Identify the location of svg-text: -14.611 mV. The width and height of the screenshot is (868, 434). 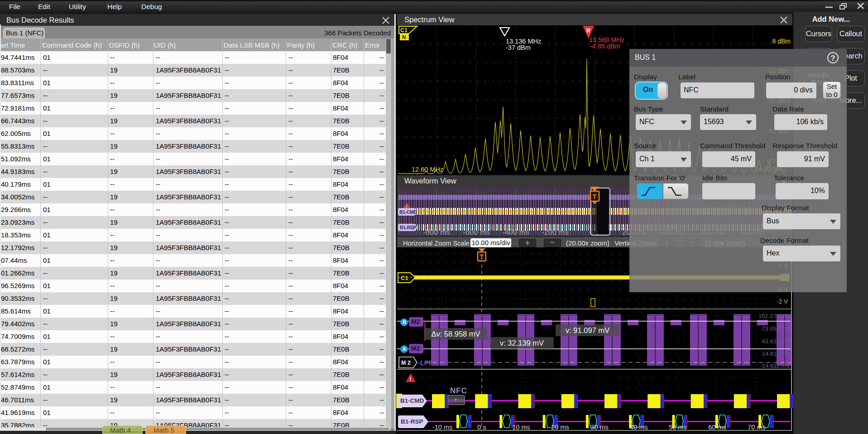
(775, 366).